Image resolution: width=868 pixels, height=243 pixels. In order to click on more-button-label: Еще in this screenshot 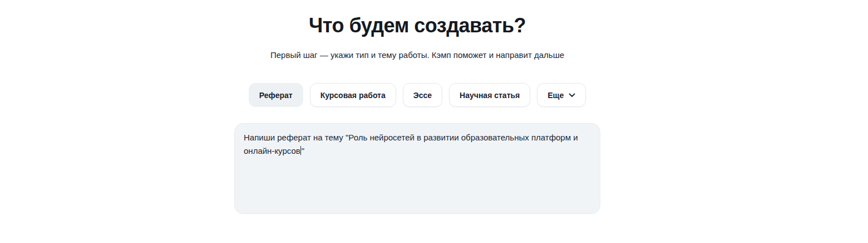, I will do `click(555, 95)`.